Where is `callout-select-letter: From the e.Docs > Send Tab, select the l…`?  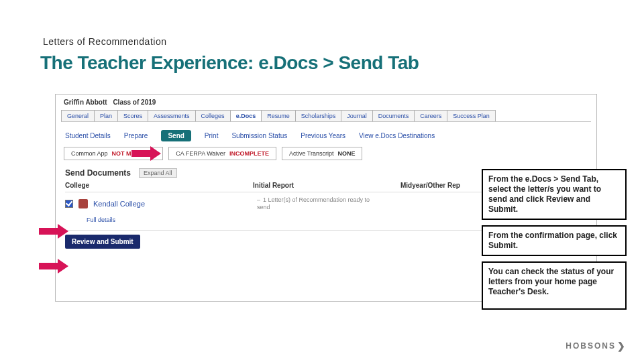
callout-select-letter: From the e.Docs > Send Tab, select the l… is located at coordinates (554, 194).